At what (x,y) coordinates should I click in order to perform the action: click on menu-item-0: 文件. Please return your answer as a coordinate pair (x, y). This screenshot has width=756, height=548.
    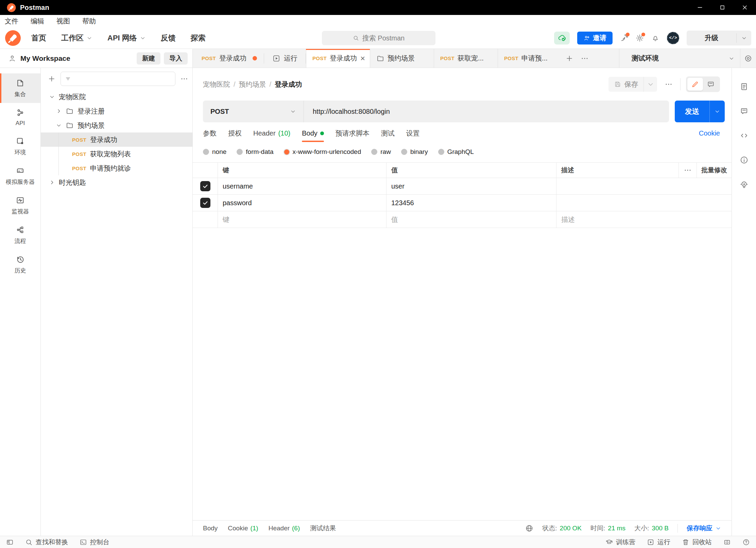
    Looking at the image, I should click on (12, 21).